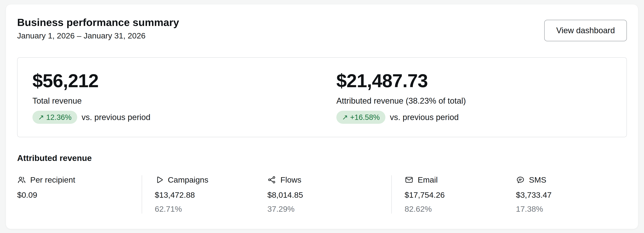  I want to click on stat-label: Campaigns, so click(188, 180).